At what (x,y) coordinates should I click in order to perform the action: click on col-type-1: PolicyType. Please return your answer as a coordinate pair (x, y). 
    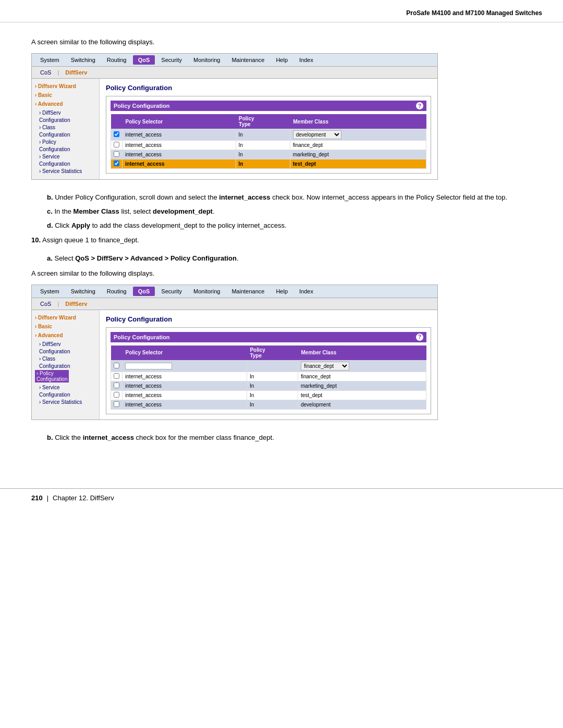
    Looking at the image, I should click on (263, 122).